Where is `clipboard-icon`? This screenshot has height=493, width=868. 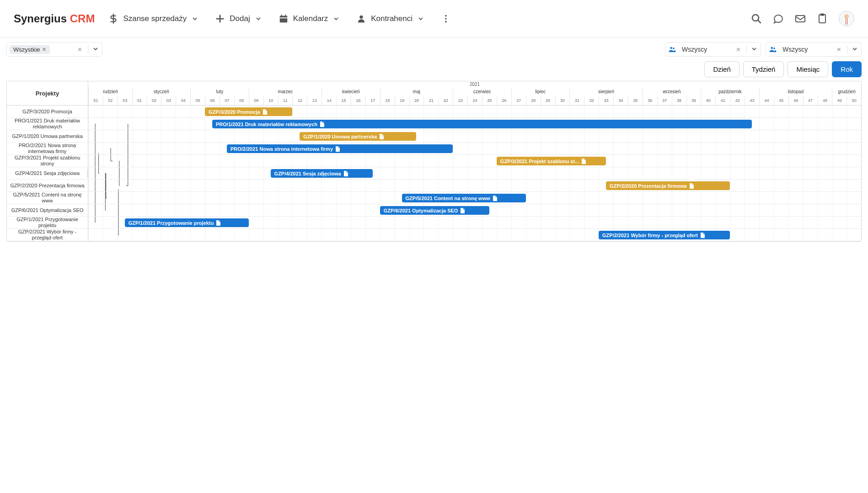 clipboard-icon is located at coordinates (822, 19).